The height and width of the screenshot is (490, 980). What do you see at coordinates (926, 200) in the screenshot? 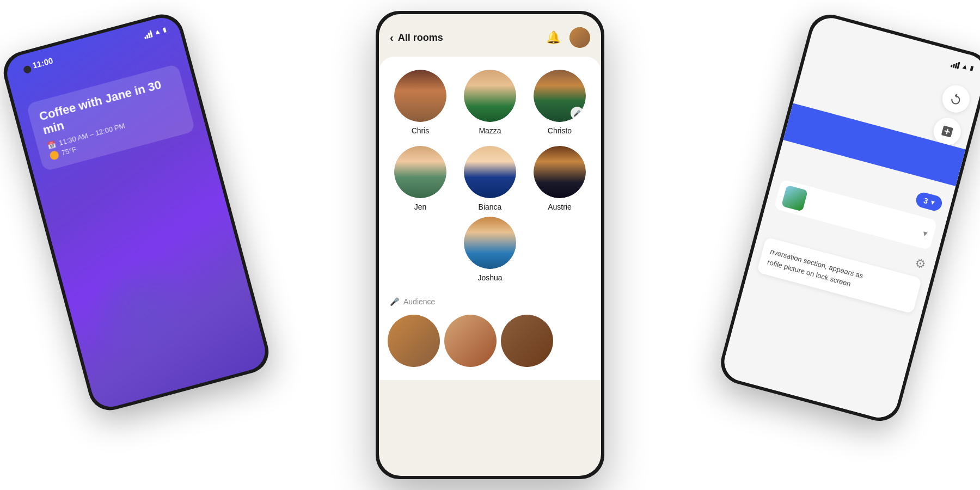
I see `badge-count: 3` at bounding box center [926, 200].